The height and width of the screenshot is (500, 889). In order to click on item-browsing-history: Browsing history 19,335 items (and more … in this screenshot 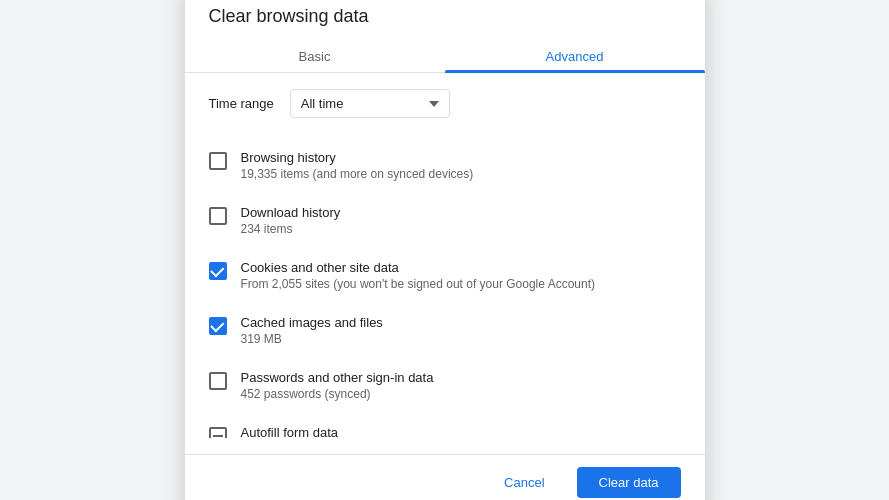, I will do `click(443, 166)`.